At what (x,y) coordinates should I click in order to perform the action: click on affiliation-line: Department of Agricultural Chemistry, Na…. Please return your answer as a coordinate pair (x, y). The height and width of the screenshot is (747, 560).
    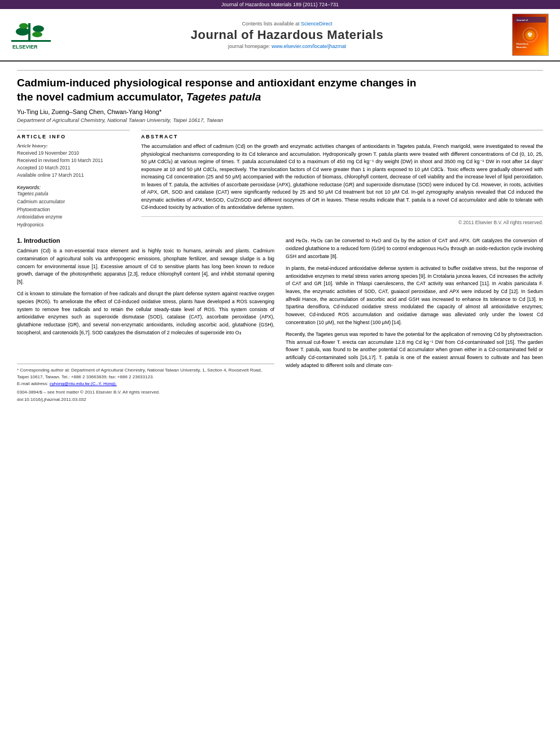
    Looking at the image, I should click on (280, 120).